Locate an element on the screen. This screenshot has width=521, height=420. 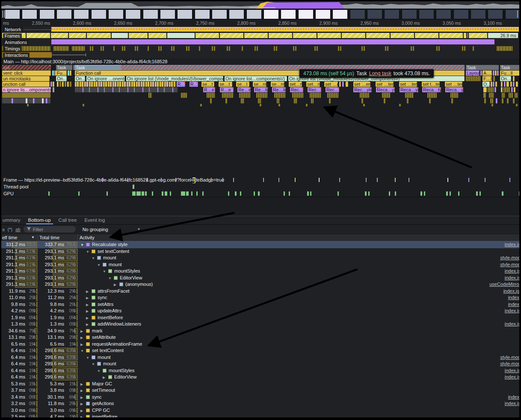
frames-track: Frames 26.9 ms is located at coordinates (260, 36).